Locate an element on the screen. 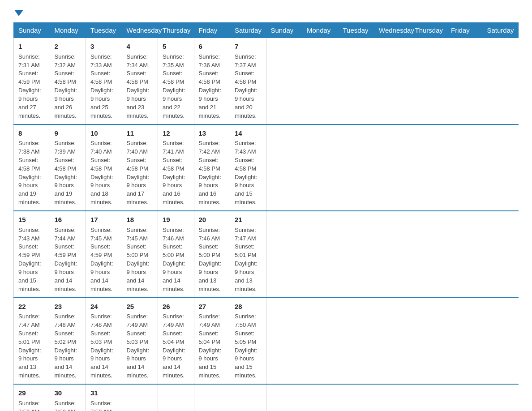  day-number: 16 is located at coordinates (68, 220).